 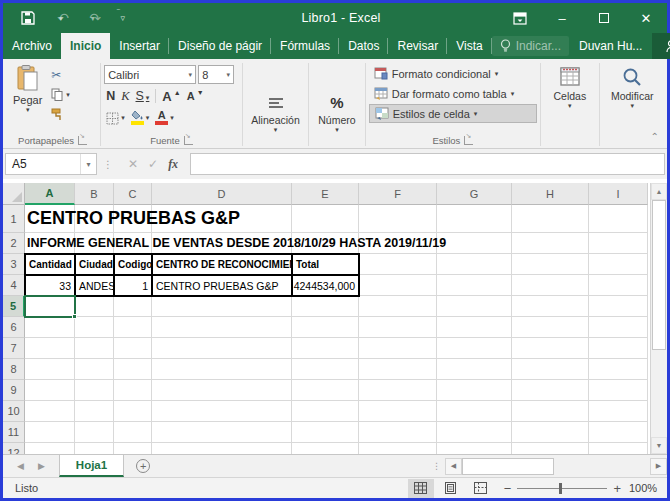 I want to click on cell: INFORME GENERAL DE VENTAS DESDE 2018/10/…, so click(x=50, y=244).